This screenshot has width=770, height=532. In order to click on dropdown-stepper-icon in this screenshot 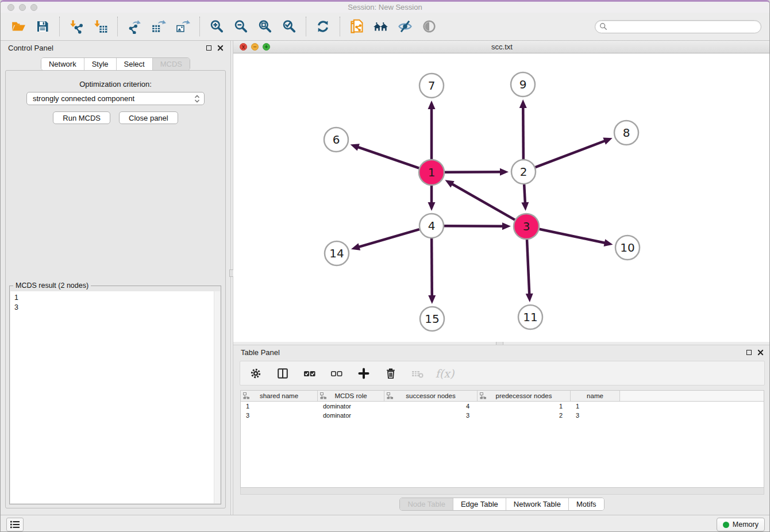, I will do `click(197, 99)`.